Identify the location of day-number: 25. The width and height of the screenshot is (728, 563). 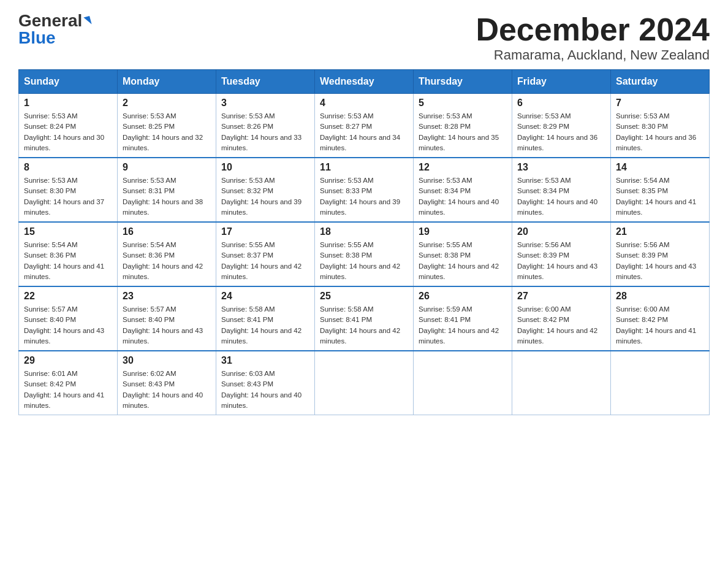
(364, 296).